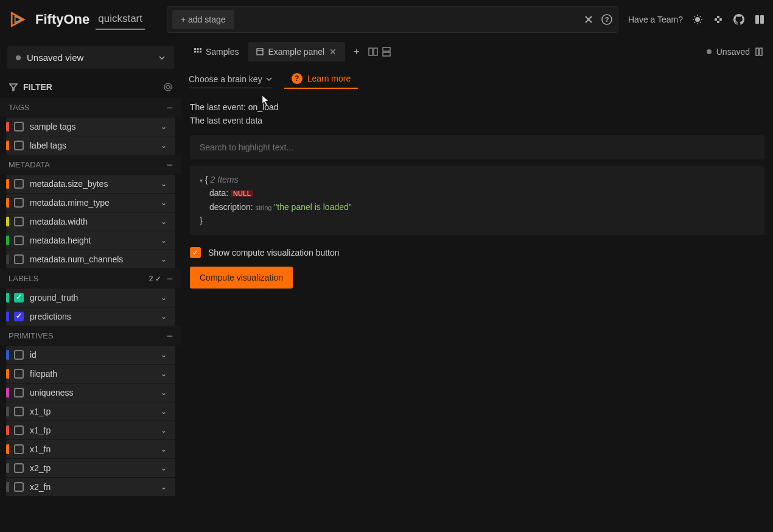  What do you see at coordinates (589, 19) in the screenshot?
I see `close-icon` at bounding box center [589, 19].